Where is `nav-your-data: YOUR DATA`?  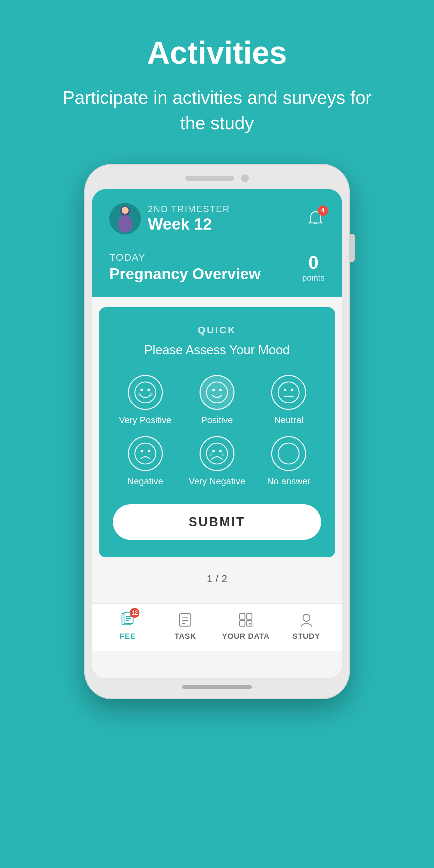 nav-your-data: YOUR DATA is located at coordinates (246, 626).